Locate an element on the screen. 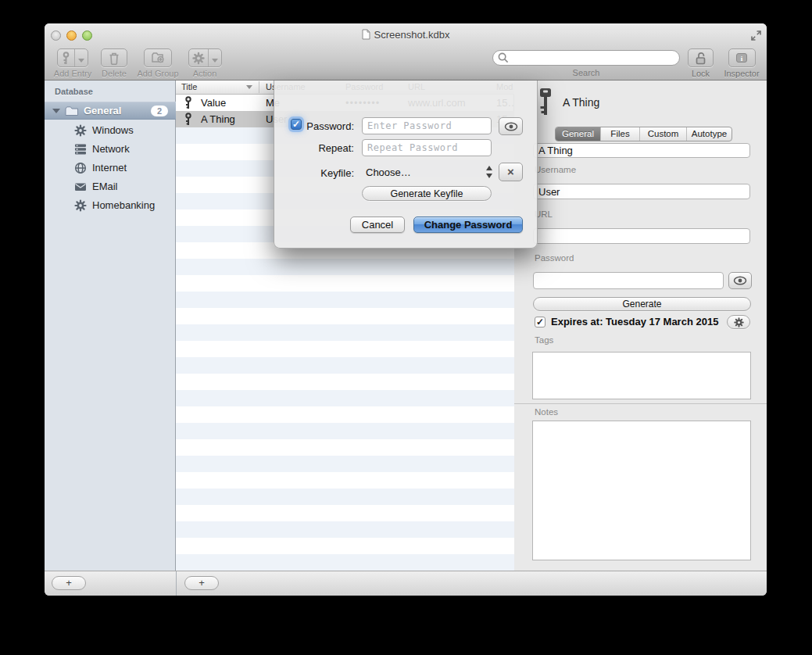  sidebar-group-label: General is located at coordinates (102, 111).